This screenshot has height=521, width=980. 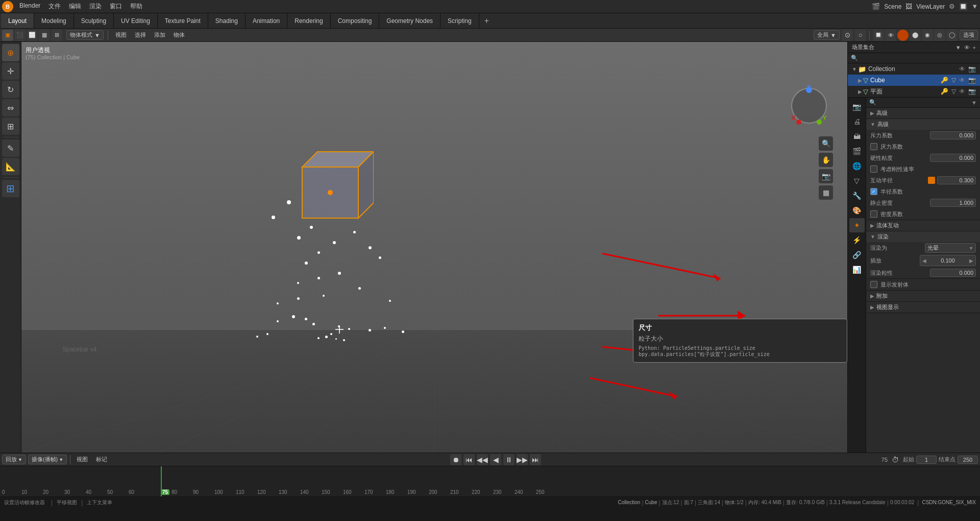 What do you see at coordinates (874, 169) in the screenshot?
I see `rigid-vel-checkbox` at bounding box center [874, 169].